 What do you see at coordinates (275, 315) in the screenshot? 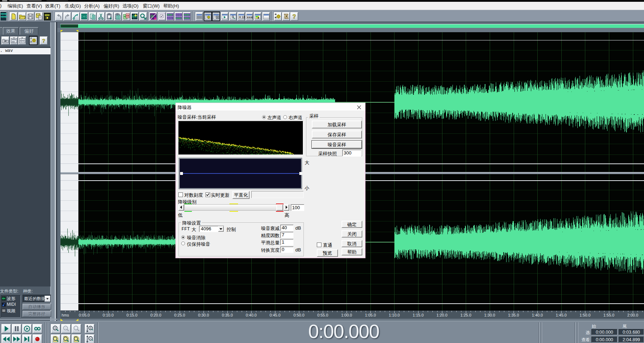
I see `svg-text: 0:45.0` at bounding box center [275, 315].